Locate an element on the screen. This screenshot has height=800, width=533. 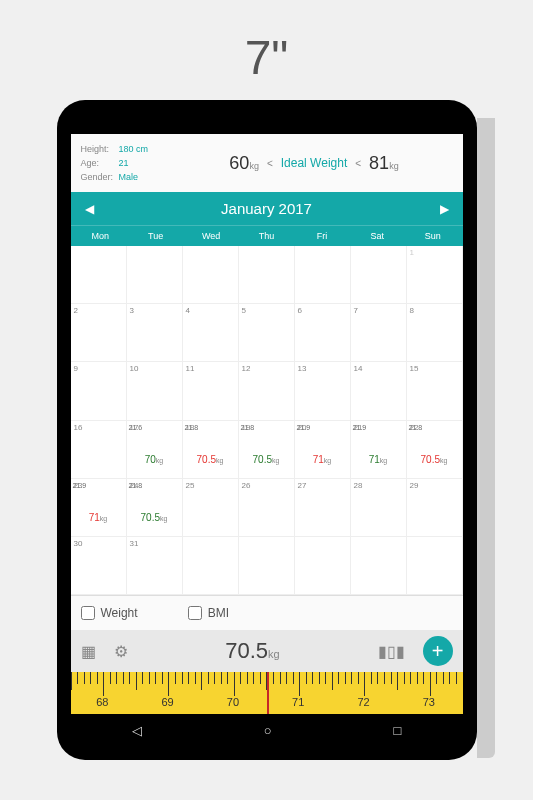
back-button: ◁ is located at coordinates (137, 730).